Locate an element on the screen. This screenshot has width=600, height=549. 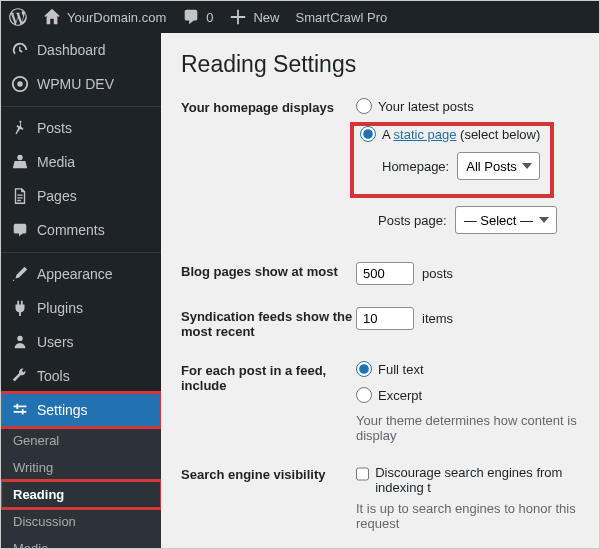
menu-label: WPMU DEV is located at coordinates (76, 84).